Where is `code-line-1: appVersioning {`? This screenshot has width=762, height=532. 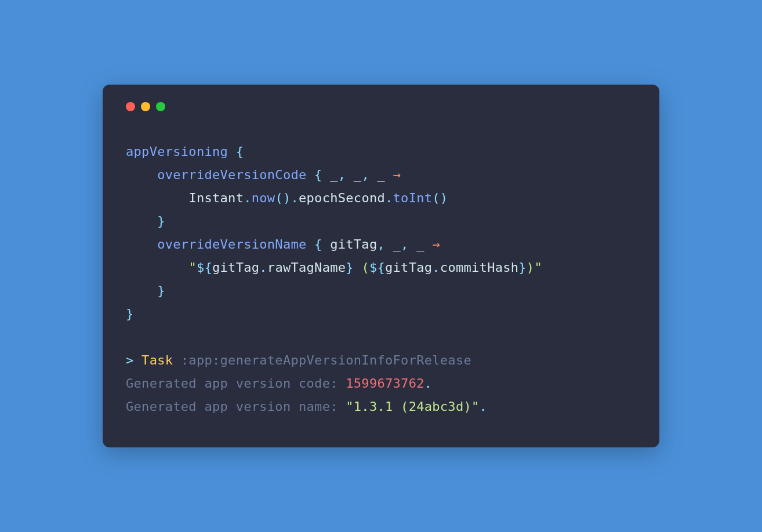
code-line-1: appVersioning { is located at coordinates (184, 152).